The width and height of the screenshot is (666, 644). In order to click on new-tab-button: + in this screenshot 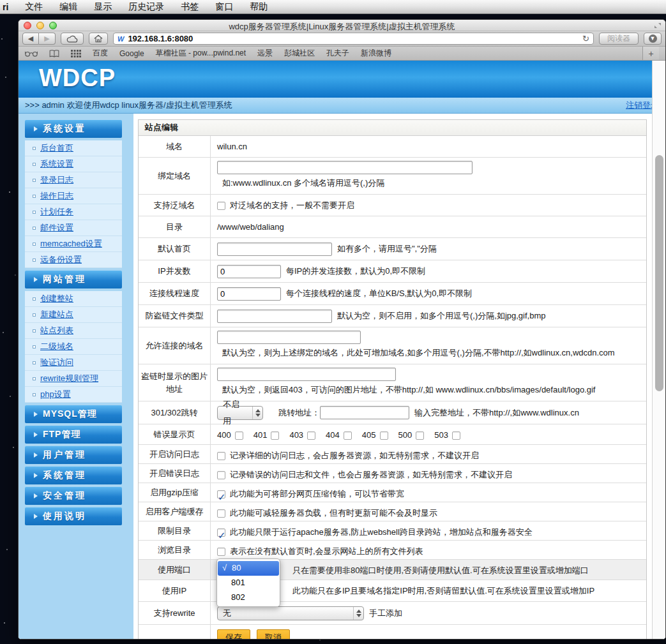, I will do `click(651, 54)`.